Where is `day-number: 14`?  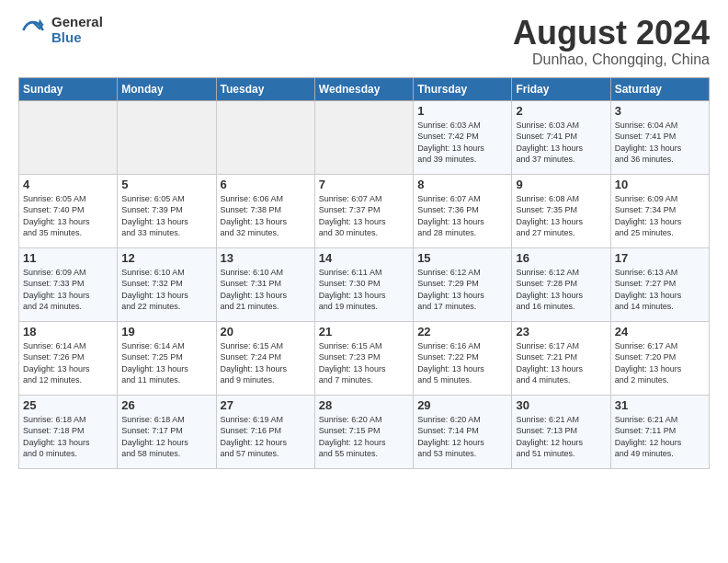 day-number: 14 is located at coordinates (364, 258).